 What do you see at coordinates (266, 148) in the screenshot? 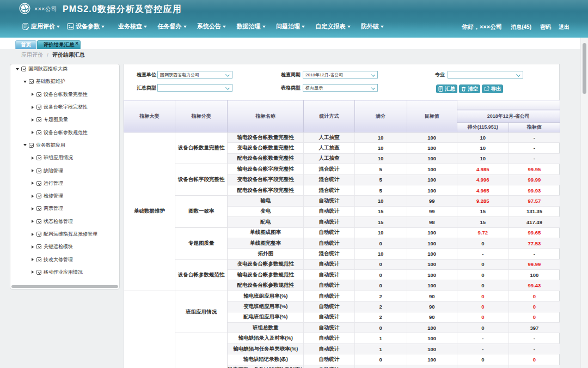
I see `cell-indicator: 变电设备台帐数量完整性` at bounding box center [266, 148].